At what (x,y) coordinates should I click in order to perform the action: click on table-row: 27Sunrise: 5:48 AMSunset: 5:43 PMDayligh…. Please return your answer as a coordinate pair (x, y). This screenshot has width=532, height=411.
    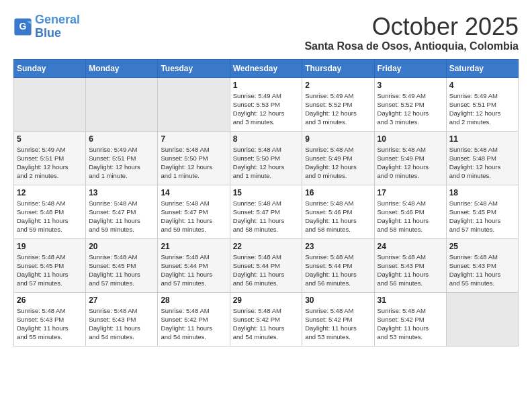
    Looking at the image, I should click on (122, 319).